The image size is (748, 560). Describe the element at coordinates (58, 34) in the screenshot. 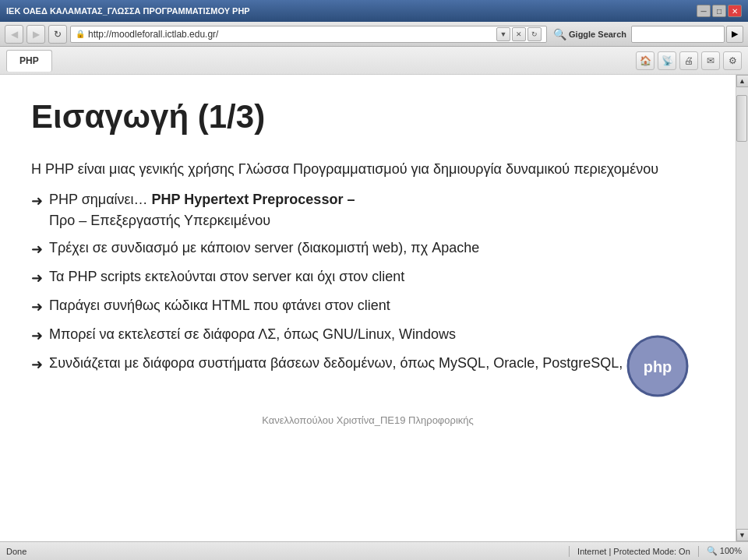

I see `refresh-button: ↻` at that location.